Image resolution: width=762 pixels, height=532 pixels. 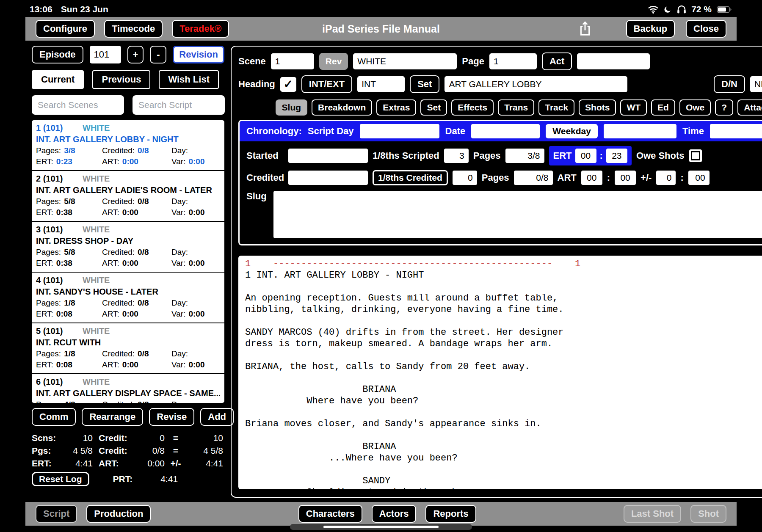 What do you see at coordinates (128, 349) in the screenshot?
I see `scene-list-item: 5 (101)WHITEINT. RCUT WITHPages:1/8Credi…` at bounding box center [128, 349].